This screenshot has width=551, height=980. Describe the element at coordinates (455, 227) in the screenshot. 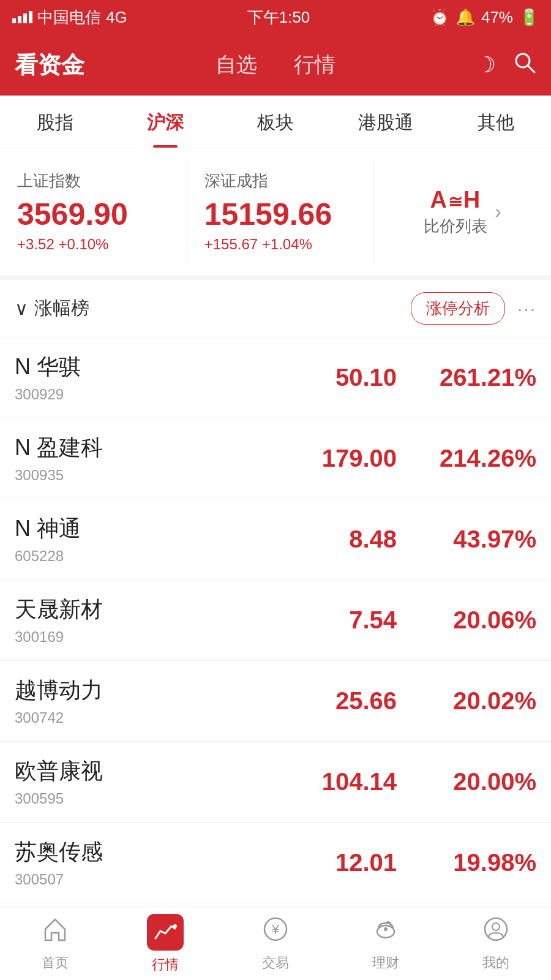

I see `ah-label: 比价列表` at that location.